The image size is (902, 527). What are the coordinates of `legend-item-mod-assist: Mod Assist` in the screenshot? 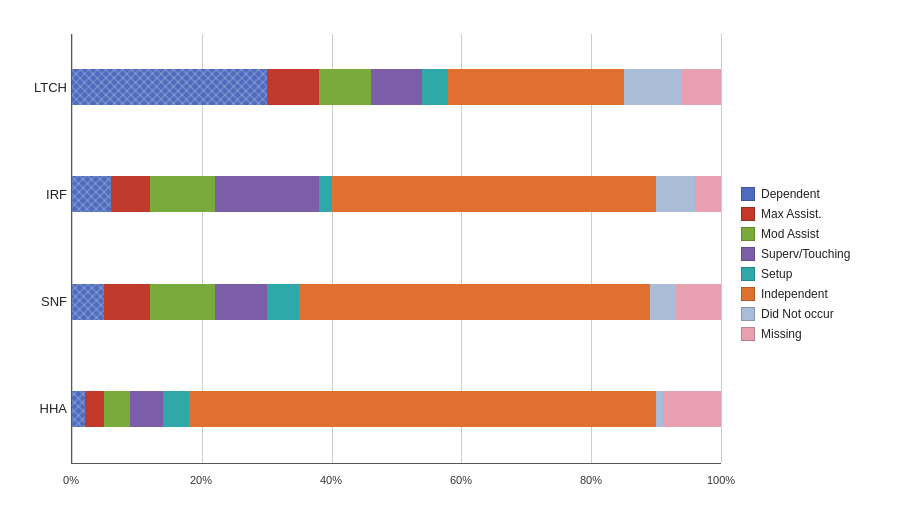 It's located at (811, 234).